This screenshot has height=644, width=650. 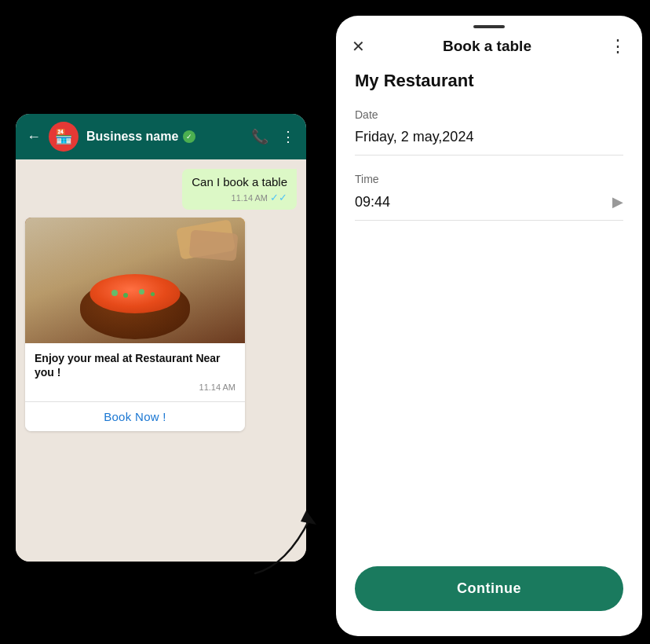 I want to click on more-options-button: ⋮, so click(x=618, y=46).